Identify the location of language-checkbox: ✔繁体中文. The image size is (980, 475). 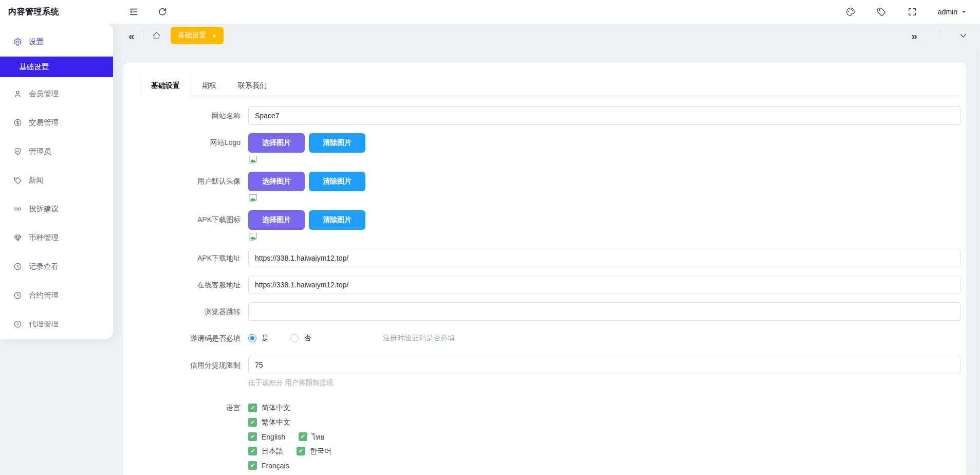
(269, 423).